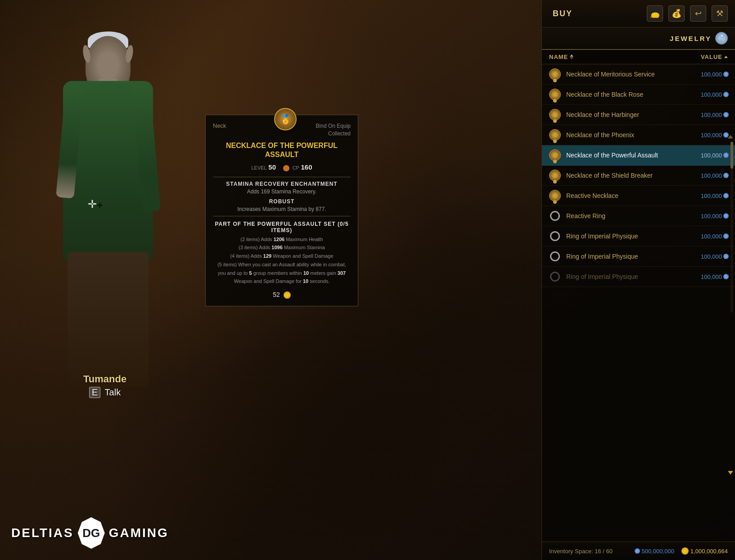  Describe the element at coordinates (631, 74) in the screenshot. I see `item-name: Necklace of Meritorious Service` at that location.